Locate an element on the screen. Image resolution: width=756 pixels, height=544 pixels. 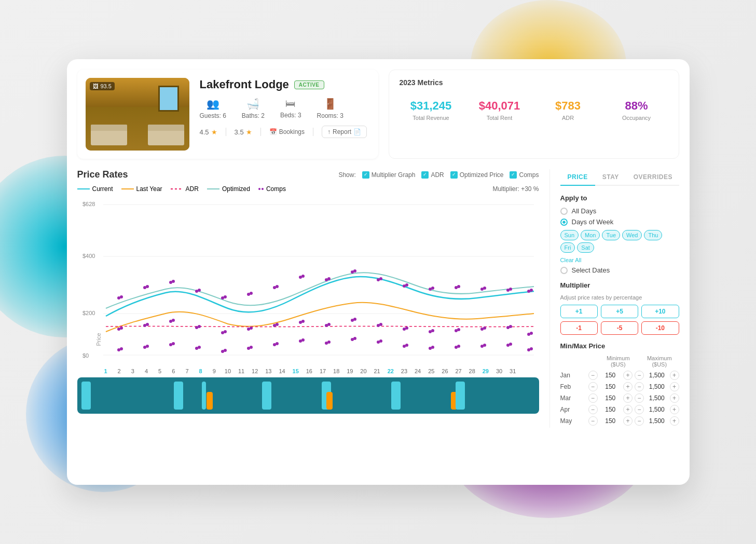
checkbox-adr: ✓ is located at coordinates (425, 175).